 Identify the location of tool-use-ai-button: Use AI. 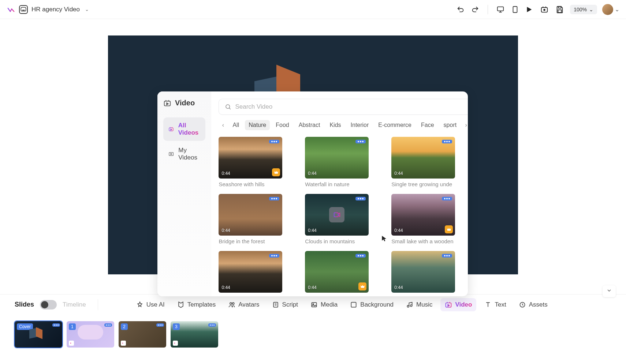
(150, 305).